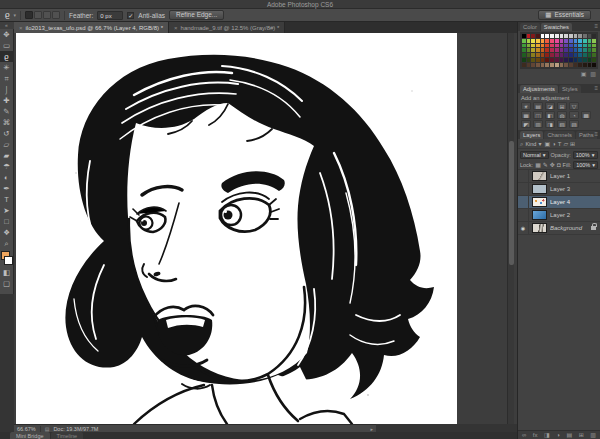 The height and width of the screenshot is (439, 600). I want to click on chevron-down-icon: ▾, so click(540, 144).